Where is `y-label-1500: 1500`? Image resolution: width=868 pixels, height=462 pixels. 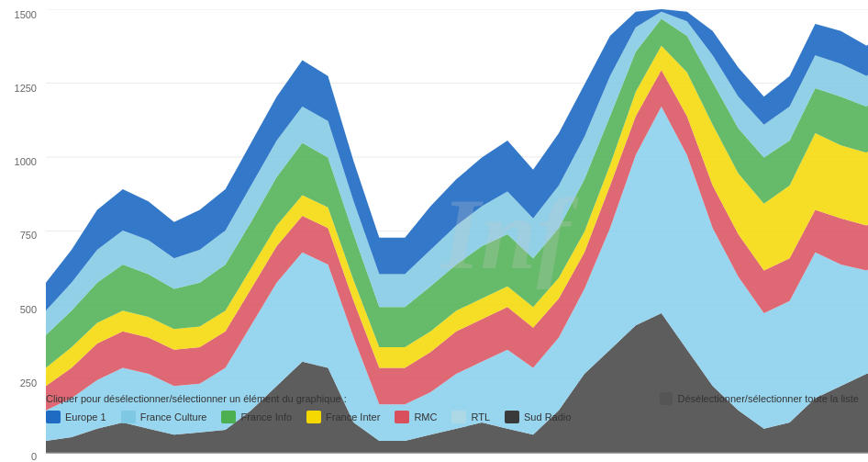
y-label-1500: 1500 is located at coordinates (26, 15).